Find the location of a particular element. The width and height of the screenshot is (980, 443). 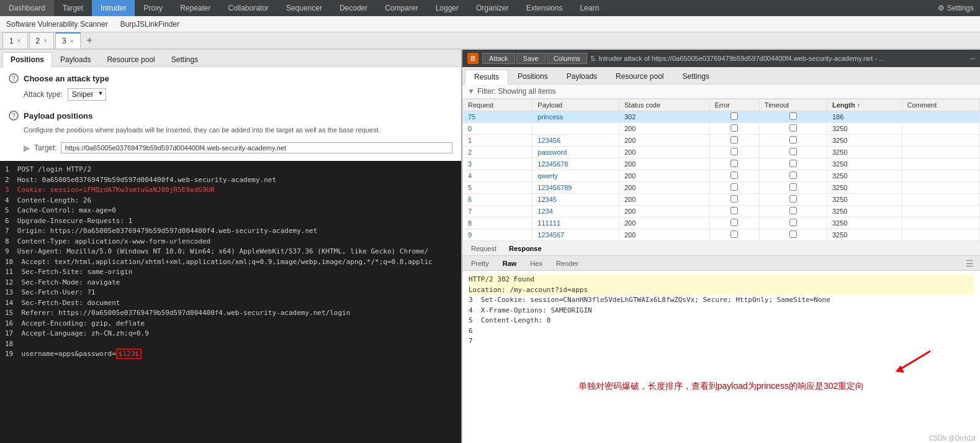

tab-2: 2 × is located at coordinates (42, 40).